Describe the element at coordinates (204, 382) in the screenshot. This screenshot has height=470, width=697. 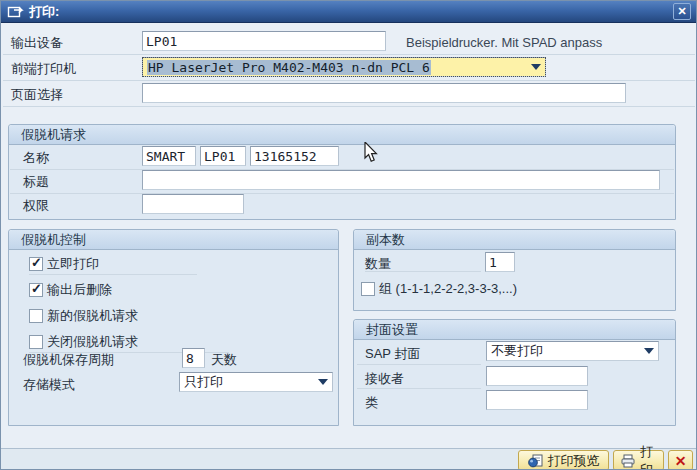
I see `storage-mode-value: 只打印` at that location.